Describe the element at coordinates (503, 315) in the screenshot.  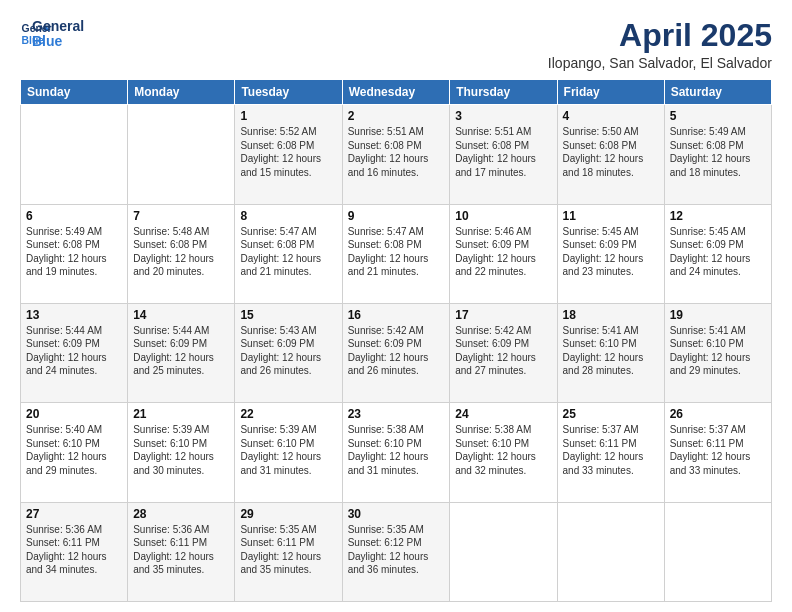
I see `day-number: 17` at that location.